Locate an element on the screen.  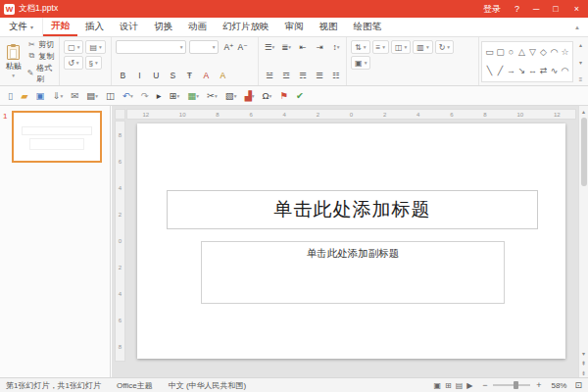
shape-curve: ∿ is located at coordinates (555, 71).